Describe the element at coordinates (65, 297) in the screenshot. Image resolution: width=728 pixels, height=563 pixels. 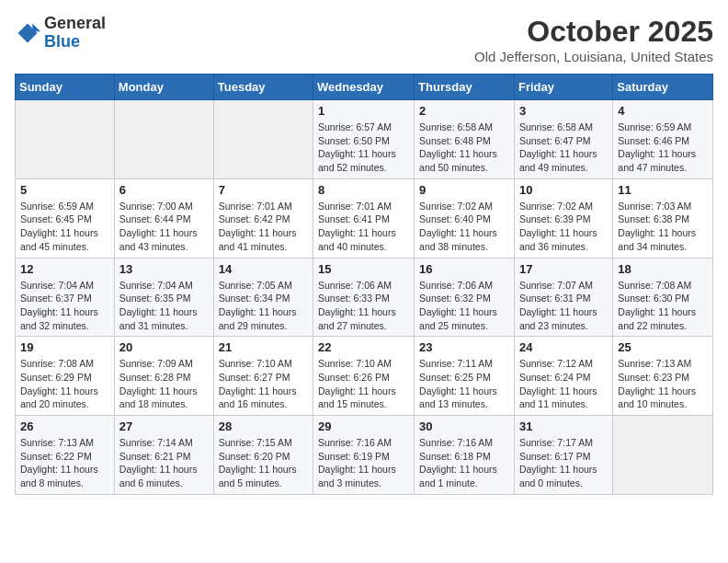
I see `calendar-cell: 12Sunrise: 7:04 AM Sunset: 6:37 PM Dayli…` at that location.